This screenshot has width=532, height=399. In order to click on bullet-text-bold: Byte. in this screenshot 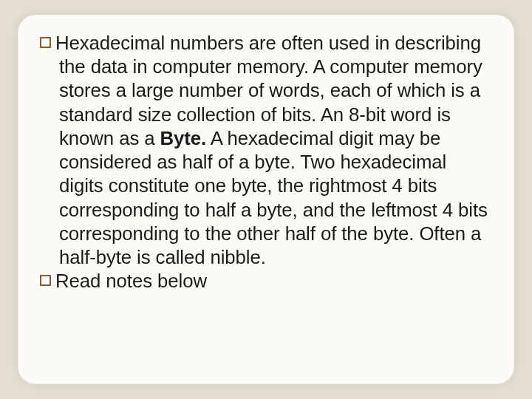, I will do `click(183, 138)`.